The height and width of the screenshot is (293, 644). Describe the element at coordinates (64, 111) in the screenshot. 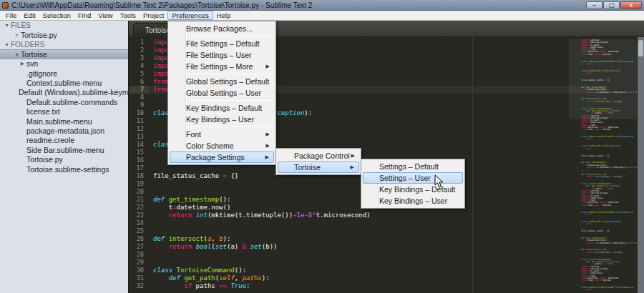

I see `tree-item-license-txt: license.txt` at that location.